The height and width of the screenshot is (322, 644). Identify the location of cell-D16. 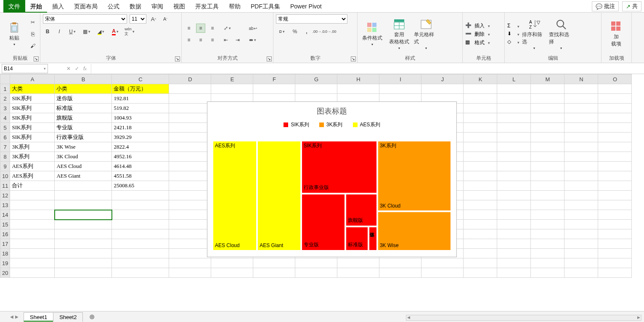
(190, 234).